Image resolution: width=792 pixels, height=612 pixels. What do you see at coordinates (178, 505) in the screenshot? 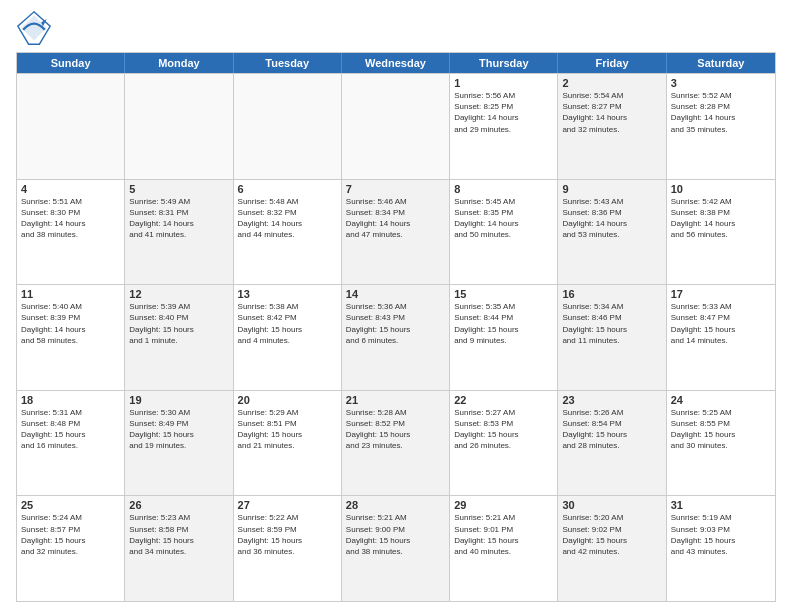
I see `day-number: 26` at bounding box center [178, 505].